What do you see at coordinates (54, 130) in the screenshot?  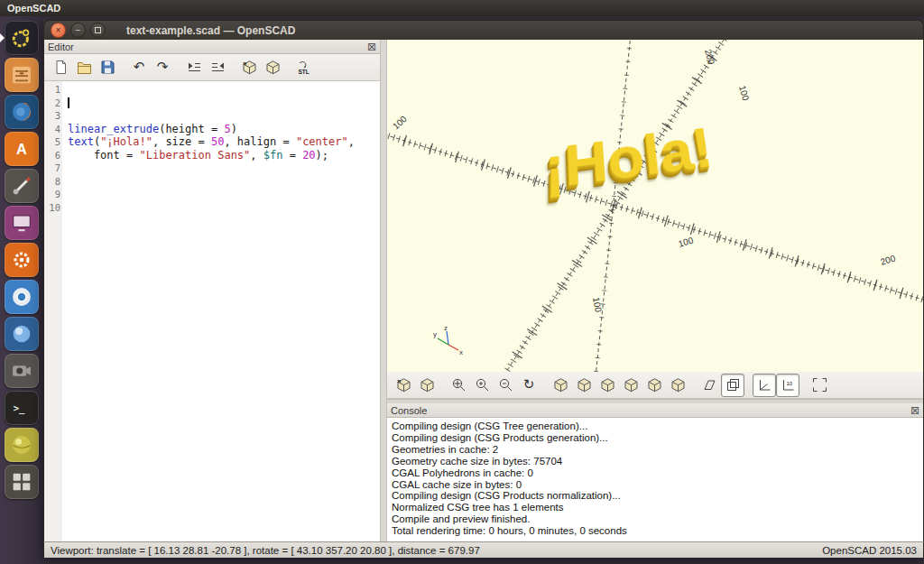 I see `line-number: 4` at bounding box center [54, 130].